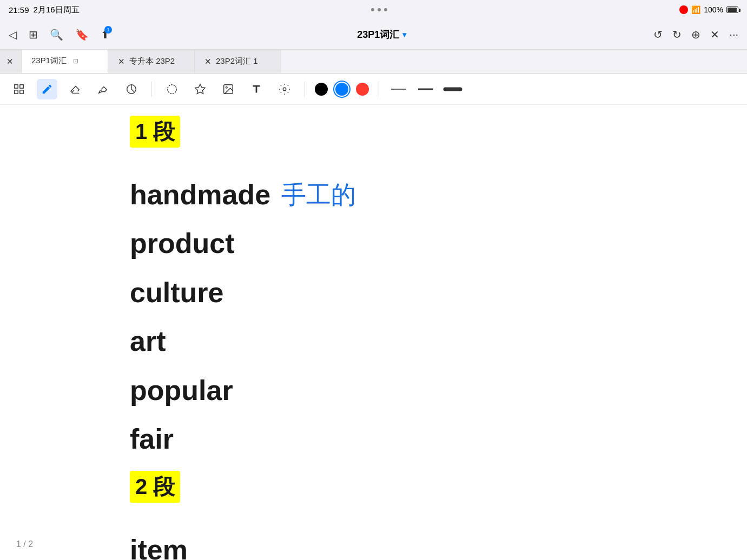 Image resolution: width=747 pixels, height=560 pixels. I want to click on tab-3-label: 23P2词汇 1, so click(237, 62).